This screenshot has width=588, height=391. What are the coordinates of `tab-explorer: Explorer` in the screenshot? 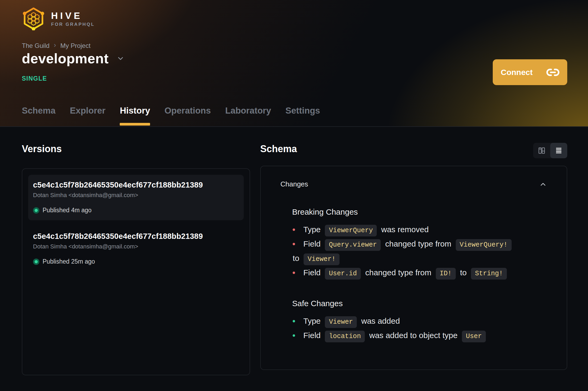 It's located at (88, 116).